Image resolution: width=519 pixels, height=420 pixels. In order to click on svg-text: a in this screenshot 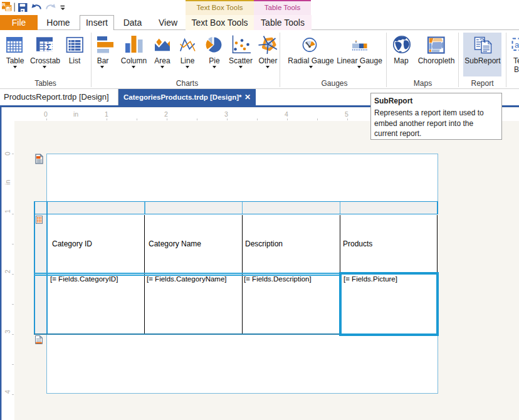, I will do `click(516, 45)`.